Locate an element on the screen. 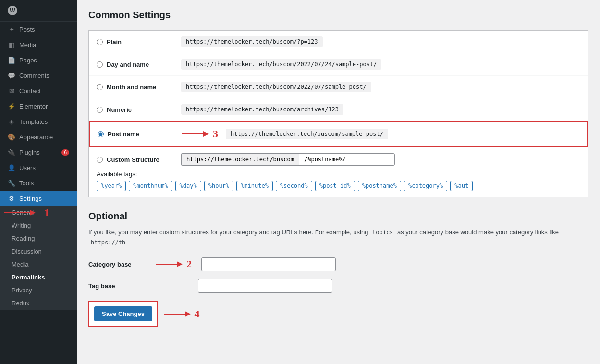 The height and width of the screenshot is (364, 600). custom-input-group: https://themelocker.tech/buscom is located at coordinates (288, 159).